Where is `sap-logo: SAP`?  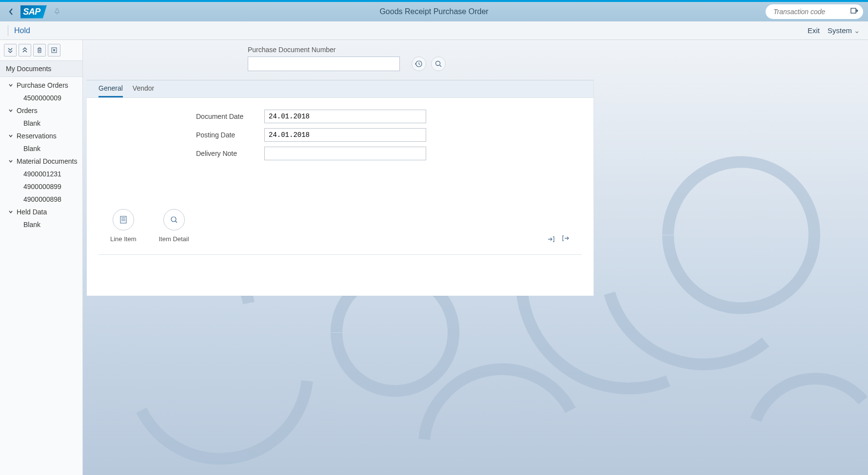 sap-logo: SAP is located at coordinates (34, 12).